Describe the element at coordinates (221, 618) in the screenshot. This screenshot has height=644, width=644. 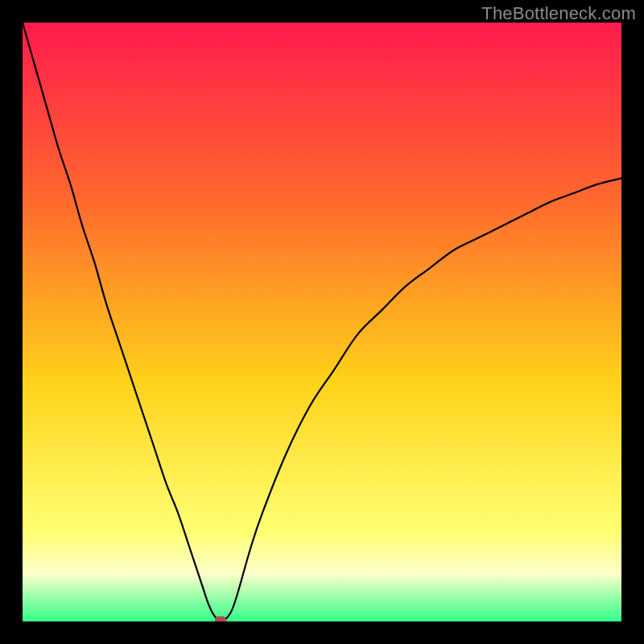
I see `optimal-point-marker` at that location.